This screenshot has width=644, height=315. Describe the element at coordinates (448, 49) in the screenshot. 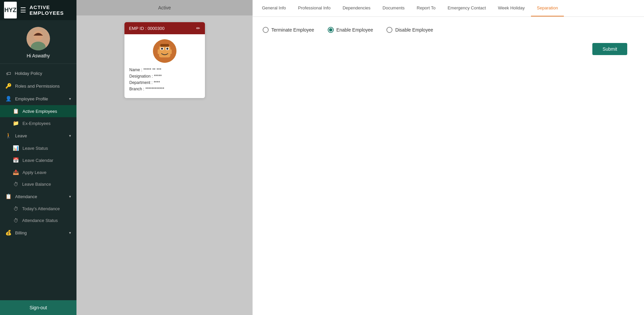

I see `submit-area: Submit` at that location.